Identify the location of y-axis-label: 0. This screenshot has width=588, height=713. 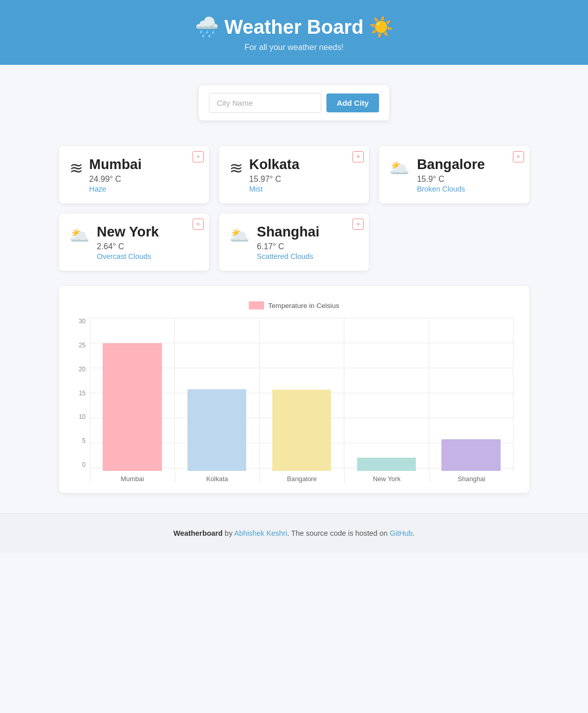
(80, 465).